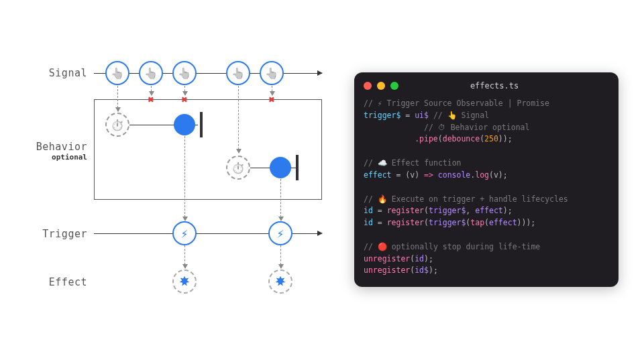 The image size is (644, 362). Describe the element at coordinates (394, 86) in the screenshot. I see `maximize-icon` at that location.